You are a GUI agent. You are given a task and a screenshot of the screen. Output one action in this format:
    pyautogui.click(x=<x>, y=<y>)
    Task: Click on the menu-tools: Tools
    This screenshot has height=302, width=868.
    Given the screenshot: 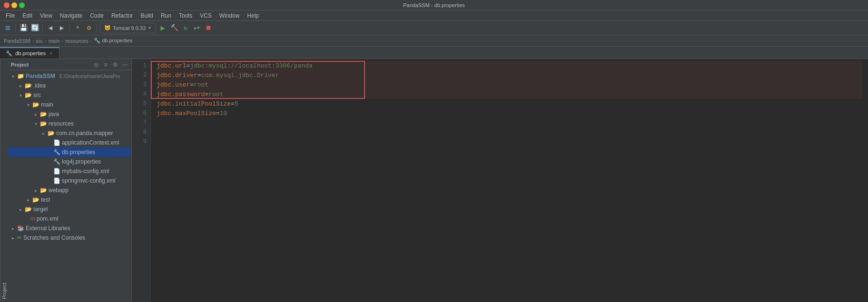 What is the action you would take?
    pyautogui.click(x=186, y=15)
    